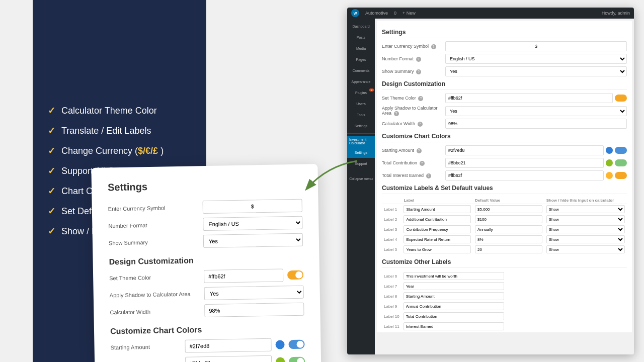  What do you see at coordinates (412, 99) in the screenshot?
I see `wp-theme-label: Set Theme Color ?` at bounding box center [412, 99].